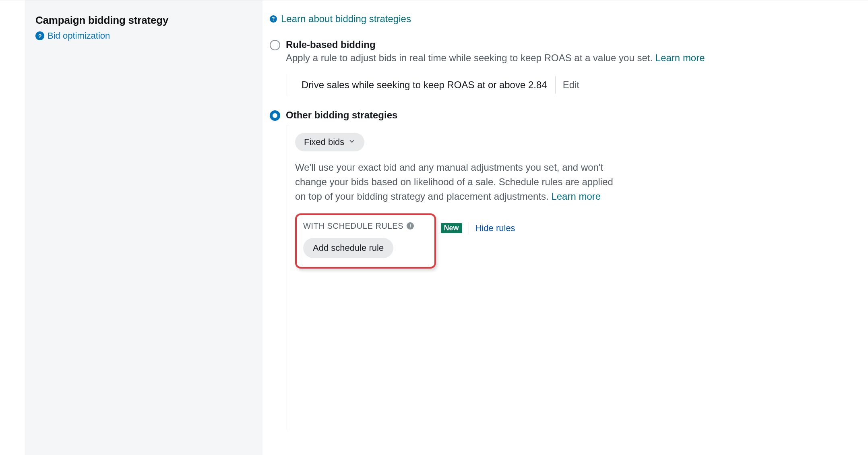 The width and height of the screenshot is (868, 455). What do you see at coordinates (495, 52) in the screenshot?
I see `option-rule-based-body: Rule-based bidding Apply a rule to adjus…` at bounding box center [495, 52].